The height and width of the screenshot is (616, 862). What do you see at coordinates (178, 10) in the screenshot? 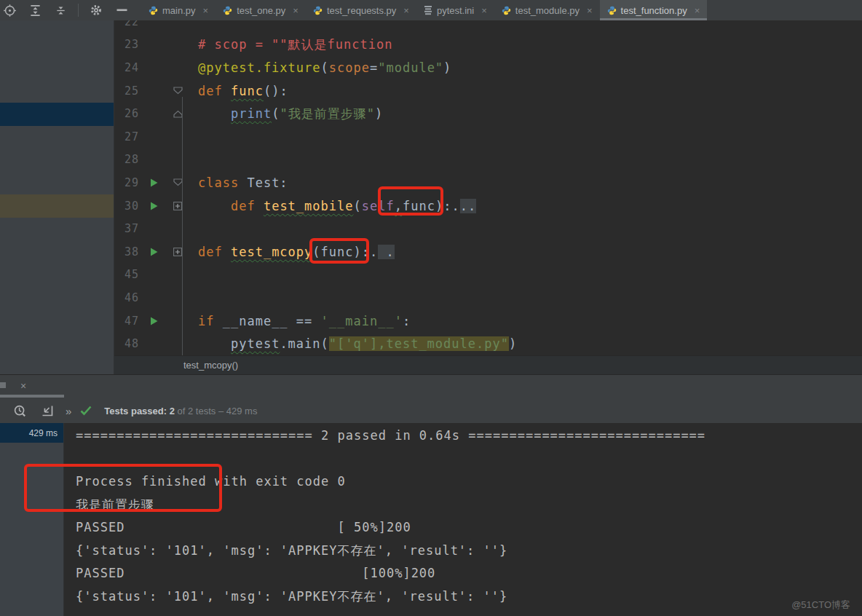
I see `tab-main-py: main.py×` at bounding box center [178, 10].